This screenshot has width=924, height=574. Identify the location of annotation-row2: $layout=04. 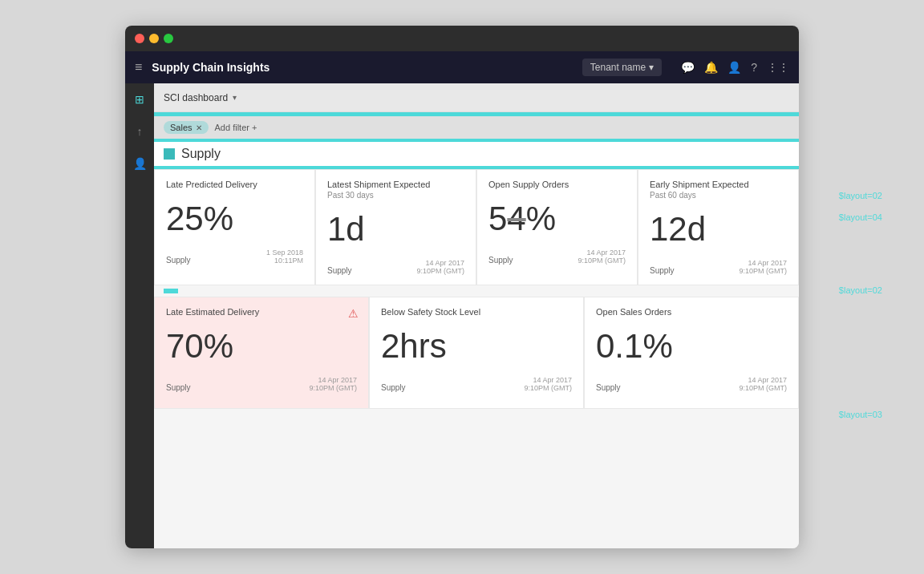
(861, 217).